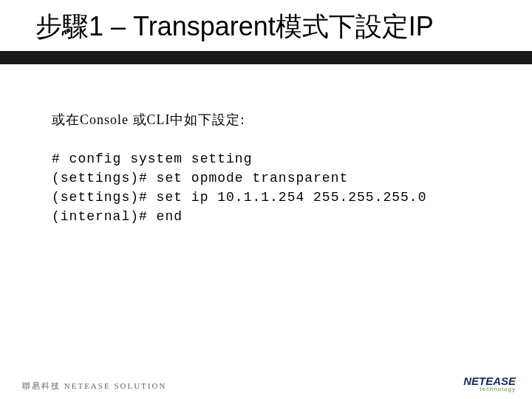 This screenshot has width=532, height=399. I want to click on brand-logo: NETEASE technology, so click(489, 384).